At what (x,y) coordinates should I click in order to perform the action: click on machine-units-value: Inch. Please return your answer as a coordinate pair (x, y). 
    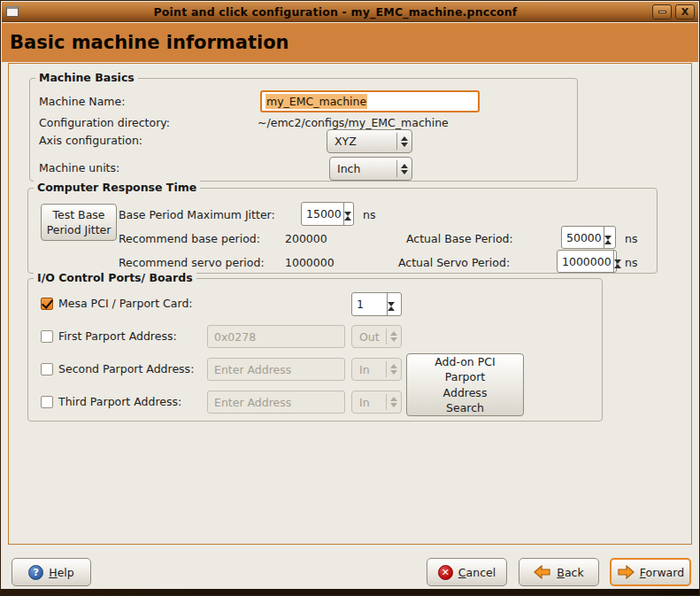
    Looking at the image, I should click on (363, 168).